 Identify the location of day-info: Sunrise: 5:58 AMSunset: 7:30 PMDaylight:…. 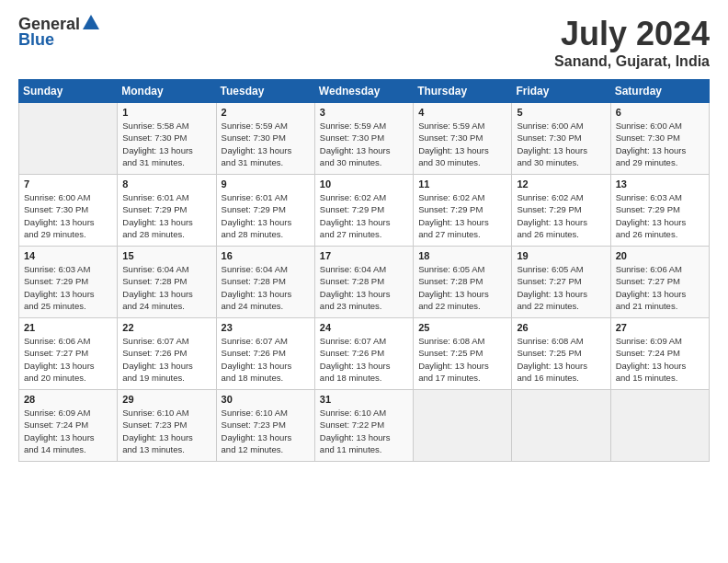
(166, 144).